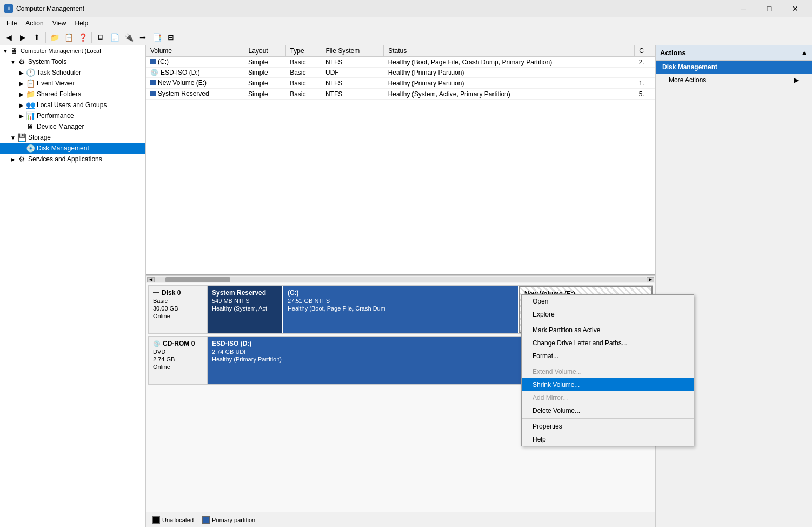  Describe the element at coordinates (401, 94) in the screenshot. I see `table-row: System Reserved Simple Basic NTFS Health…` at that location.